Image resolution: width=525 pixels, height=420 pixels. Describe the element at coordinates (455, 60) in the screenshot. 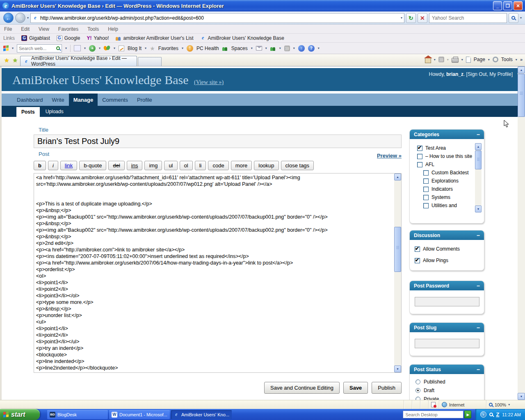

I see `print-icon` at that location.